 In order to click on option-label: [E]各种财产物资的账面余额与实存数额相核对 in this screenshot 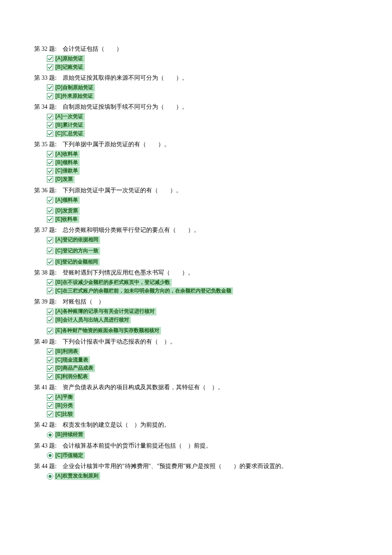, I will do `click(108, 331)`.